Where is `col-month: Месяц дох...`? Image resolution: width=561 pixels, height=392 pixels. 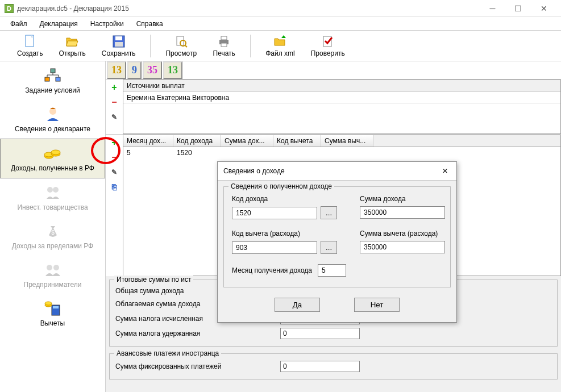
col-month: Месяц дох... is located at coordinates (148, 141).